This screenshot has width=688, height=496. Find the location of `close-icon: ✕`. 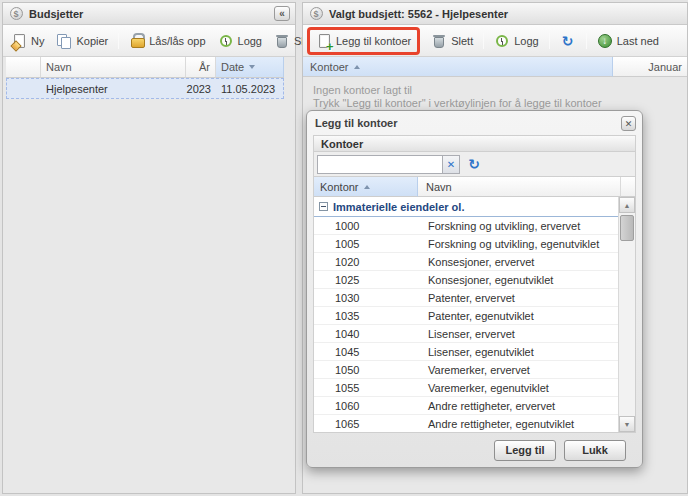

close-icon: ✕ is located at coordinates (629, 124).